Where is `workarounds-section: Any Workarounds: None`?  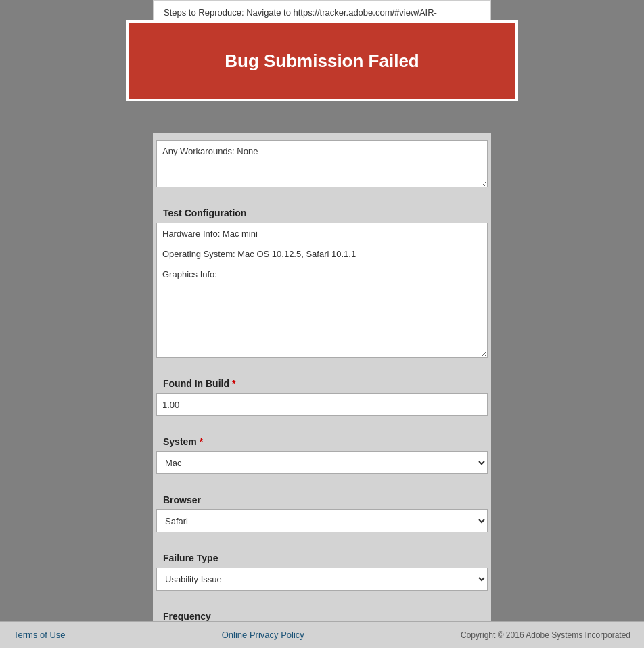 workarounds-section: Any Workarounds: None is located at coordinates (322, 164).